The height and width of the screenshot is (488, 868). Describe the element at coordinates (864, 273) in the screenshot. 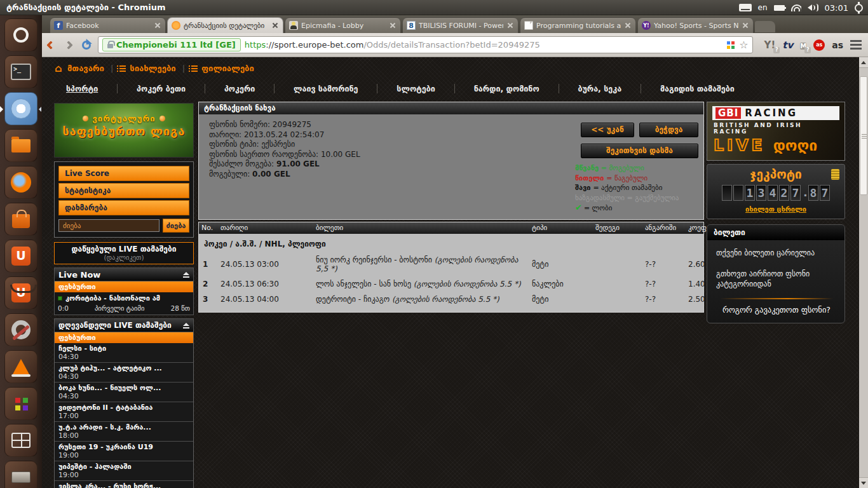

I see `browser-scrollbar` at that location.